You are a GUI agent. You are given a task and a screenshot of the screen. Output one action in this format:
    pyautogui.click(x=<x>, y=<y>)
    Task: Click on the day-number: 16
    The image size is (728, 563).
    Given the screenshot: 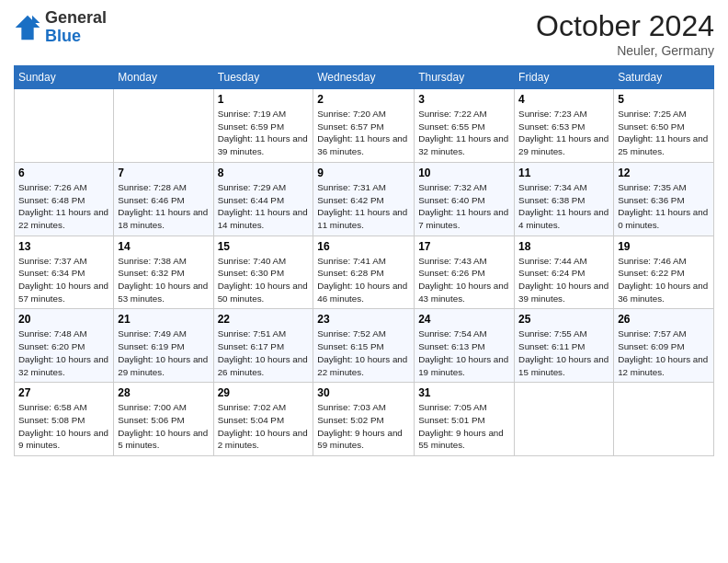 What is the action you would take?
    pyautogui.click(x=364, y=247)
    